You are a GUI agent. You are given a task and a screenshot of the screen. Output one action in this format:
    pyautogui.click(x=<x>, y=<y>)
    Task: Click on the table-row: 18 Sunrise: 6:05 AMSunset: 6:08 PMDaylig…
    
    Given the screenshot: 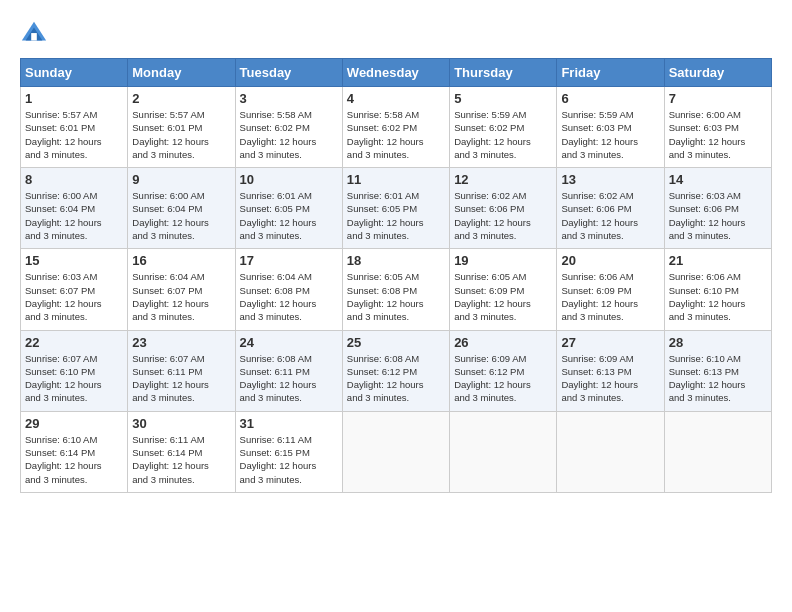 What is the action you would take?
    pyautogui.click(x=396, y=290)
    